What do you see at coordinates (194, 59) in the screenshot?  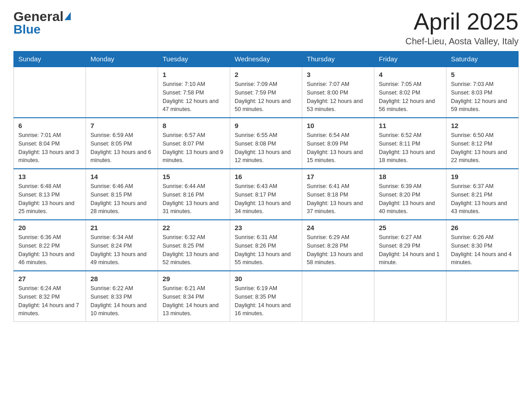 I see `column-header-tuesday: Tuesday` at bounding box center [194, 59].